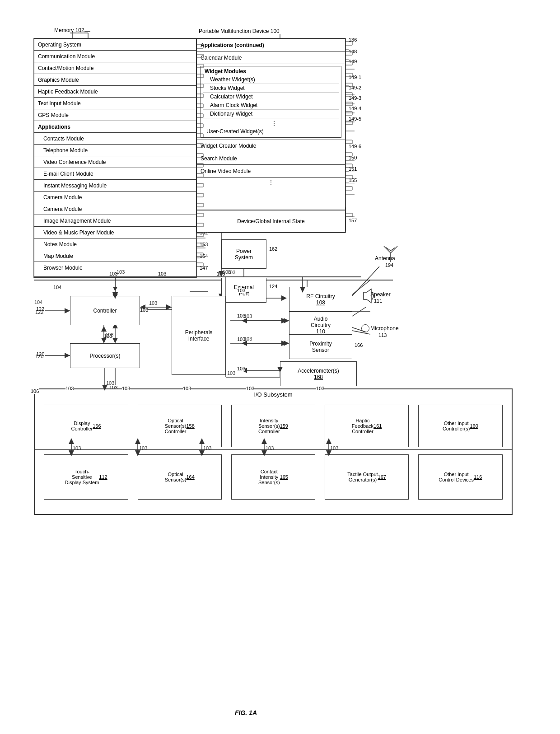 This screenshot has height=734, width=560. I want to click on ref-162: 162, so click(273, 249).